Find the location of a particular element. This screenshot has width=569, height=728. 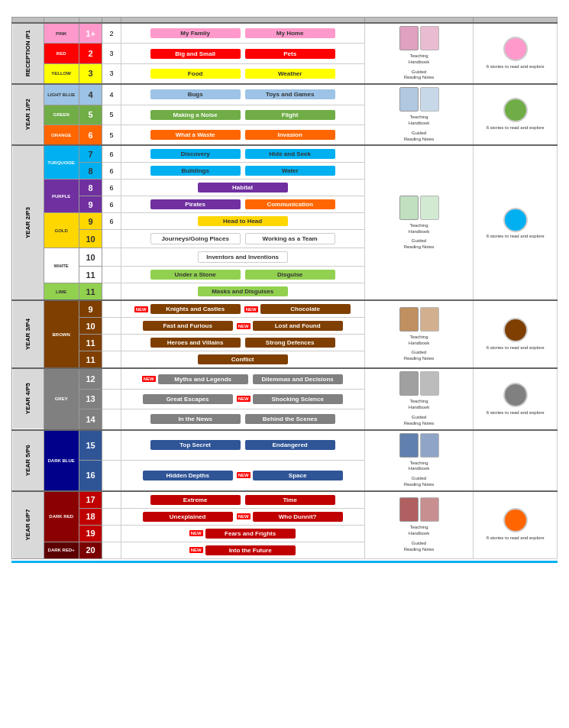

book-button-2: Lost and Found is located at coordinates (298, 325).